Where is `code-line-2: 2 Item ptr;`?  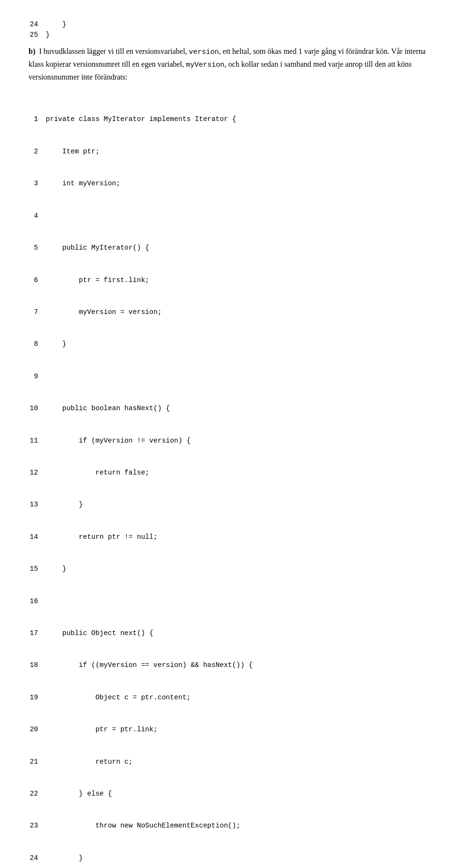 code-line-2: 2 Item ptr; is located at coordinates (228, 151).